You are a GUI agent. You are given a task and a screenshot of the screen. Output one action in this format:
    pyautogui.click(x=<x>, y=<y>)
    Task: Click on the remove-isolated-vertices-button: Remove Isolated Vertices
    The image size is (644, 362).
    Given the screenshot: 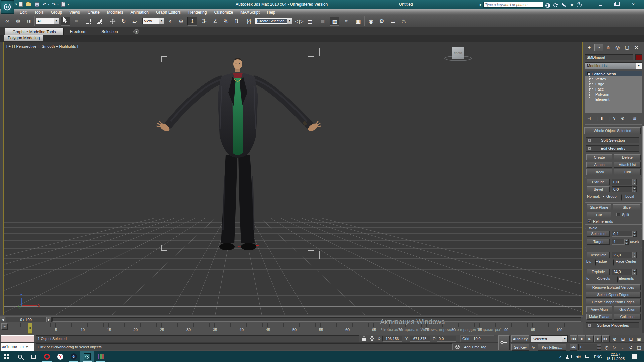 What is the action you would take?
    pyautogui.click(x=613, y=287)
    